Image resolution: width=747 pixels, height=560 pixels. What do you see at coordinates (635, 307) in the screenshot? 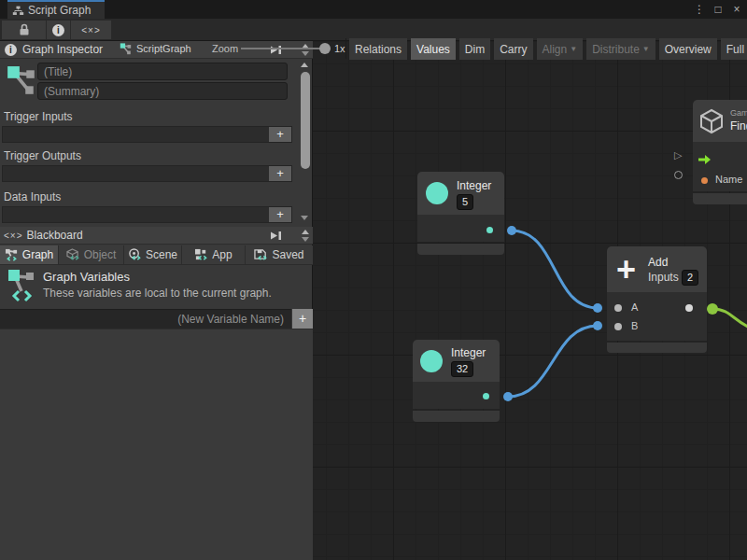
I see `port-a-label: A` at bounding box center [635, 307].